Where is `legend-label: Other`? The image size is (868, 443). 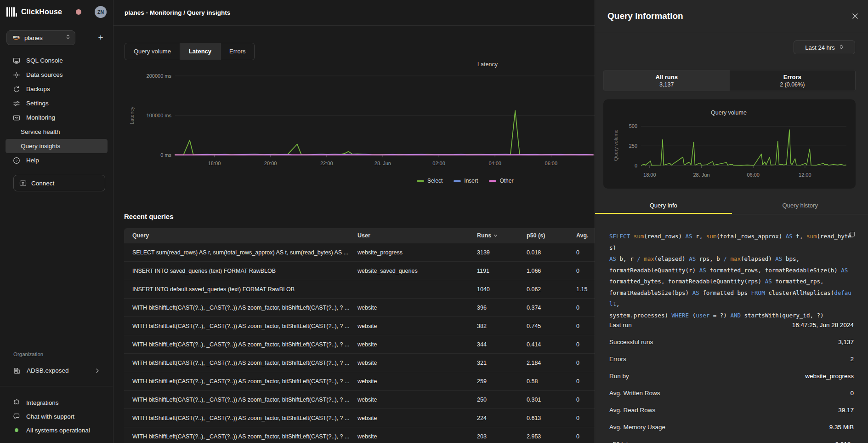 legend-label: Other is located at coordinates (506, 181).